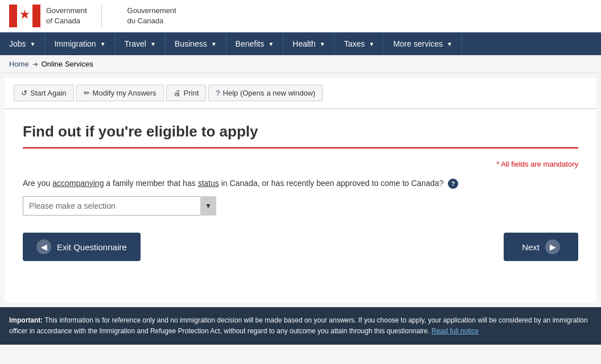  I want to click on print-label: Print, so click(191, 93).